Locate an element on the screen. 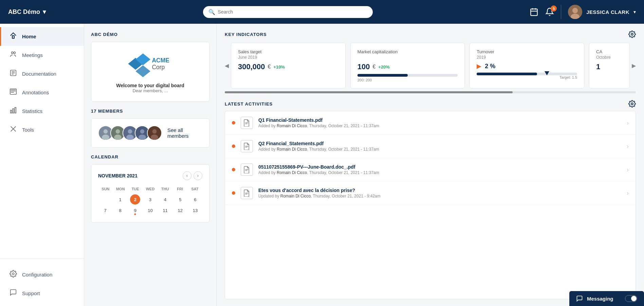 The width and height of the screenshot is (644, 306). topbar-right: 5 JESSICA CLARK ▾ is located at coordinates (583, 12).